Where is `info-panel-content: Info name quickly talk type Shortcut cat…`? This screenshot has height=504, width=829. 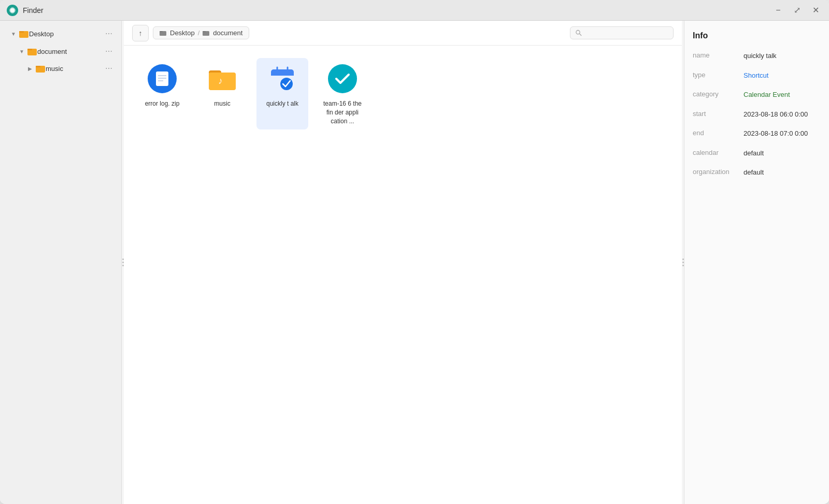
info-panel-content: Info name quickly talk type Shortcut cat… is located at coordinates (756, 109).